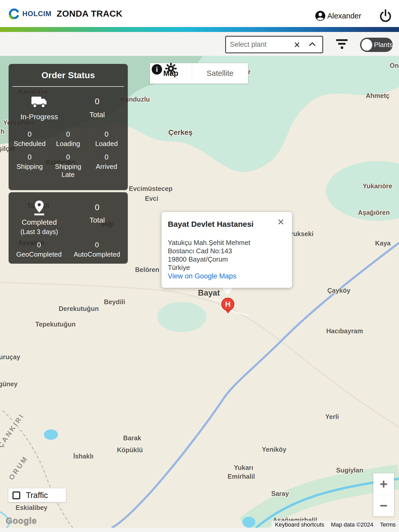 This screenshot has height=532, width=399. What do you see at coordinates (202, 276) in the screenshot?
I see `view-on-google-maps-link: View on Google Maps` at bounding box center [202, 276].